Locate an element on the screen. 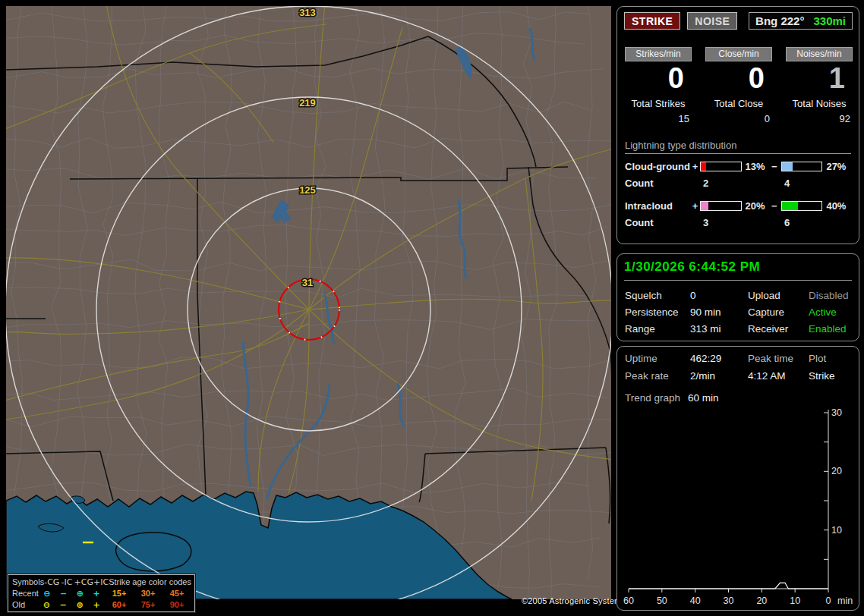  ic-minus-percent: 40% is located at coordinates (838, 206).